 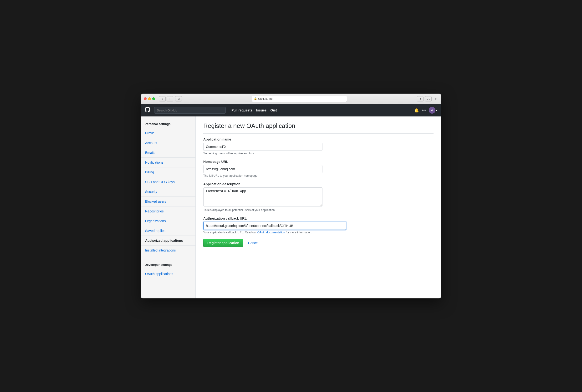 I want to click on description-textarea, so click(x=263, y=197).